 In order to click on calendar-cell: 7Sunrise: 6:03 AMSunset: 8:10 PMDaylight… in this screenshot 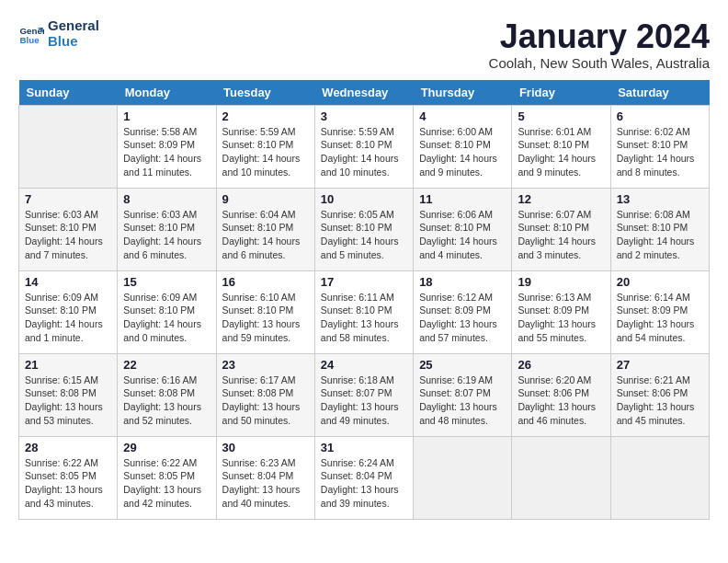, I will do `click(68, 229)`.